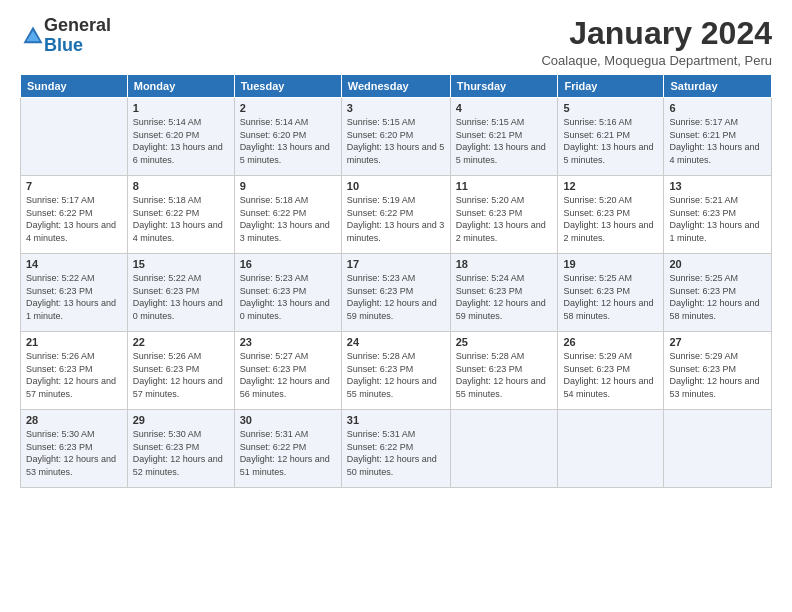 This screenshot has width=792, height=612. I want to click on day-number: 19, so click(610, 264).